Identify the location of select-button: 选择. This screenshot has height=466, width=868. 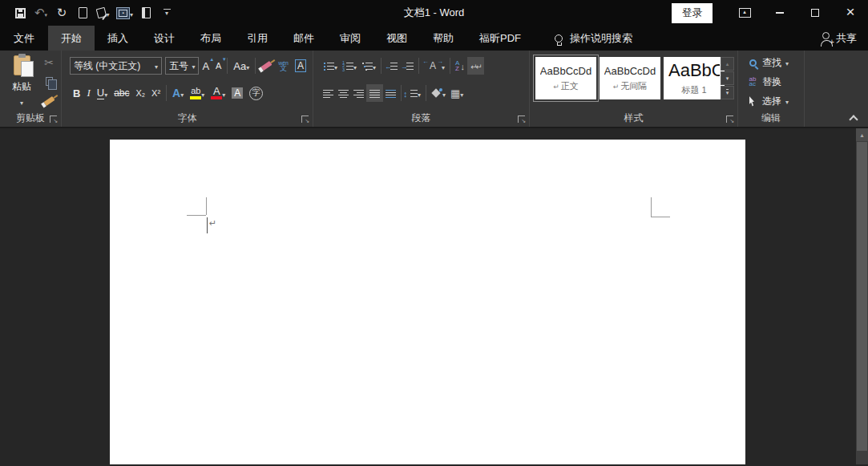
(767, 101).